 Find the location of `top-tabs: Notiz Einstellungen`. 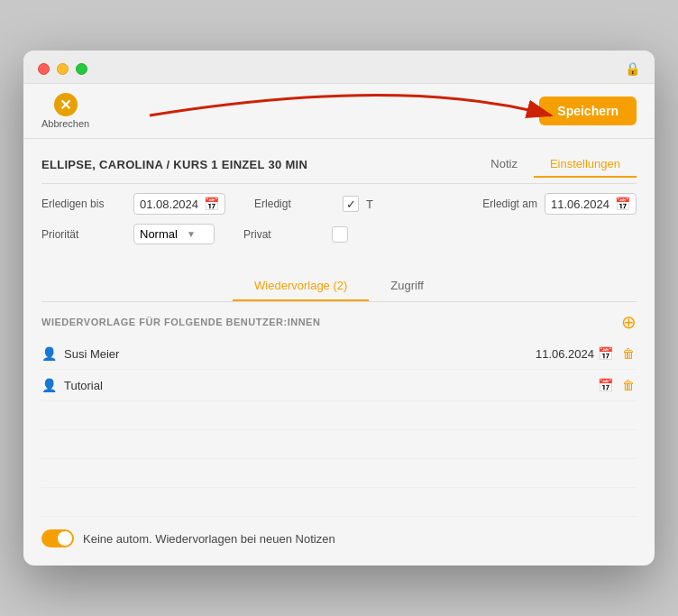

top-tabs: Notiz Einstellungen is located at coordinates (555, 164).